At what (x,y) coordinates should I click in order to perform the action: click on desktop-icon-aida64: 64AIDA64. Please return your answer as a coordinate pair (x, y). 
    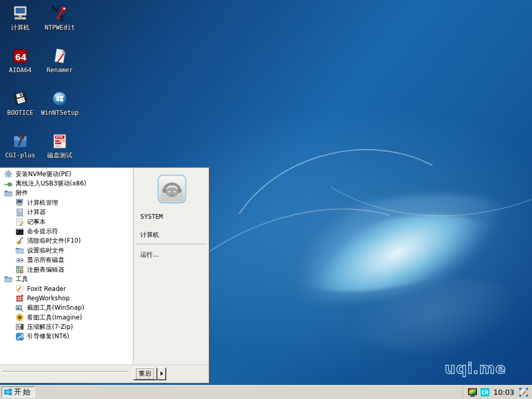
    Looking at the image, I should click on (20, 61).